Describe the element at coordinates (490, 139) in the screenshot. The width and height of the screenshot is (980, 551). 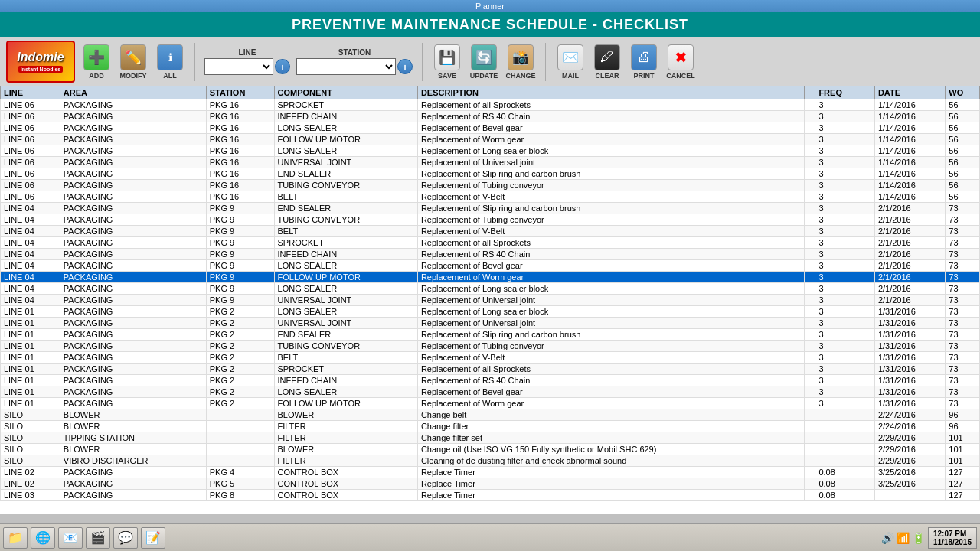
I see `table-row: LINE 06PACKAGINGPKG 16FOLLOW UP MOTORRep…` at that location.